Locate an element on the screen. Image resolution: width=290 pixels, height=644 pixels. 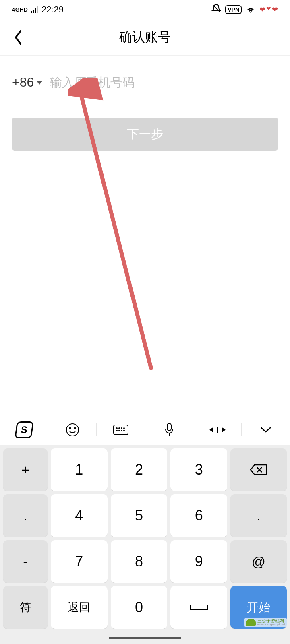
watermark: 三公子游戏网 www.sangongzi.net is located at coordinates (266, 622).